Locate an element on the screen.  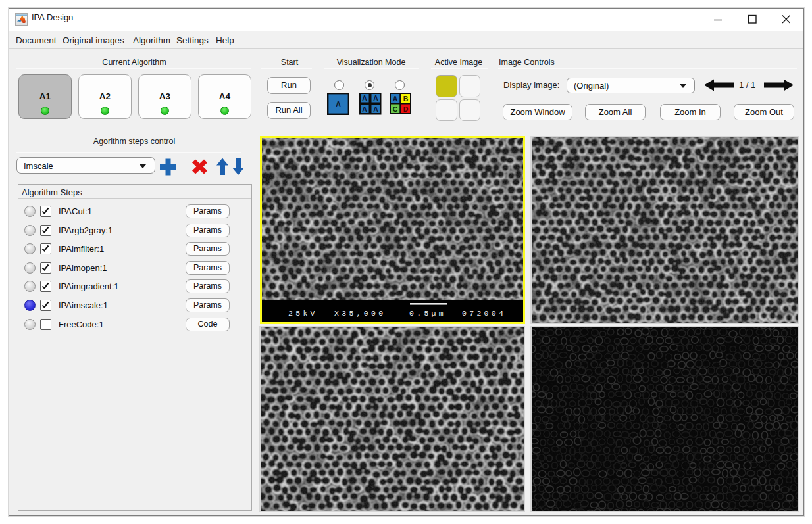
svg-text: 0.5µm is located at coordinates (428, 313).